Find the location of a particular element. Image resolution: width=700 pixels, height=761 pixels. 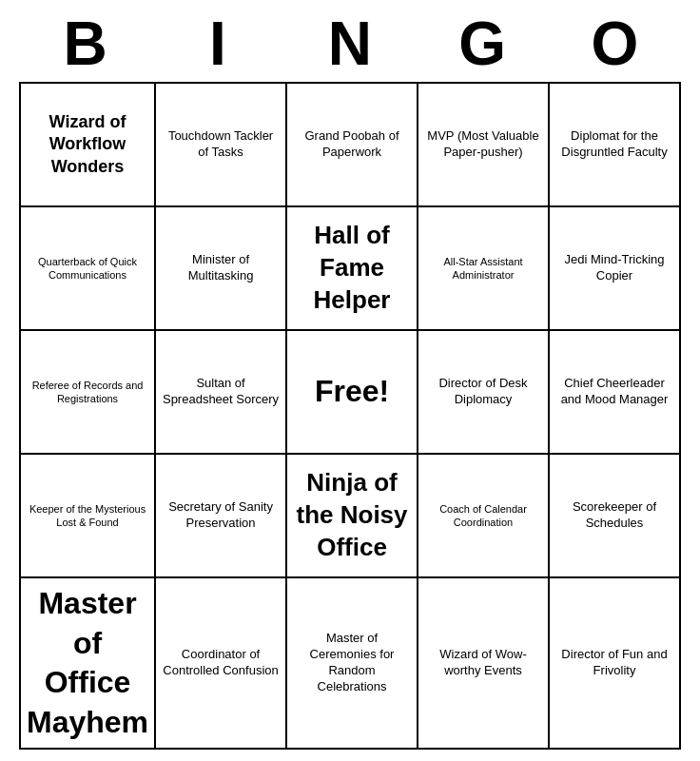

bingo-cell-21: Coordinator of Controlled Confusion is located at coordinates (222, 664).